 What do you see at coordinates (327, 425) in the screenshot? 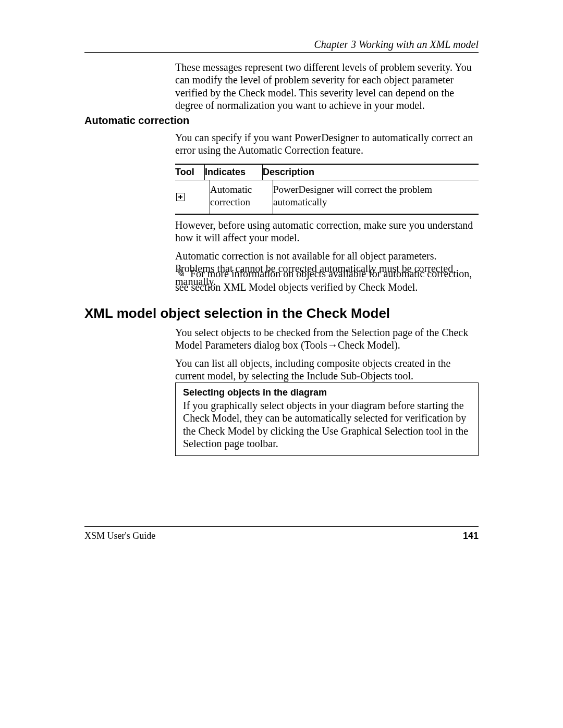
I see `note-text: If you graphically select objects in you…` at bounding box center [327, 425].